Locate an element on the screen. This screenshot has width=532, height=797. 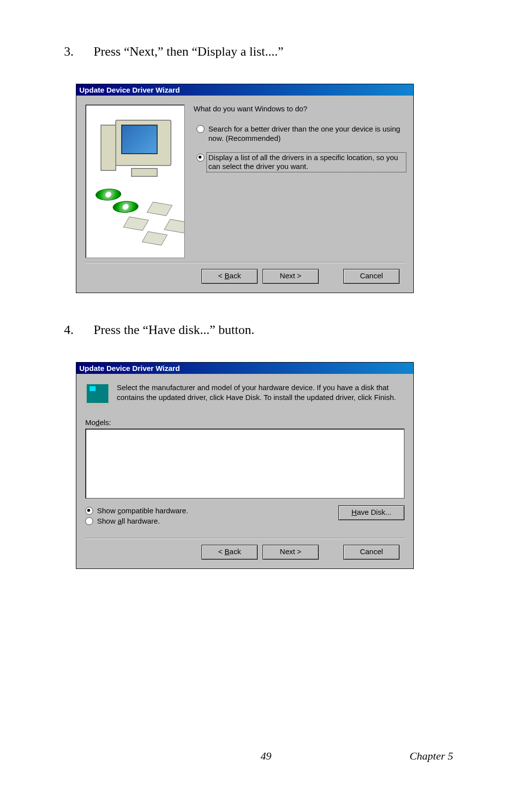
models-listbox is located at coordinates (245, 464).